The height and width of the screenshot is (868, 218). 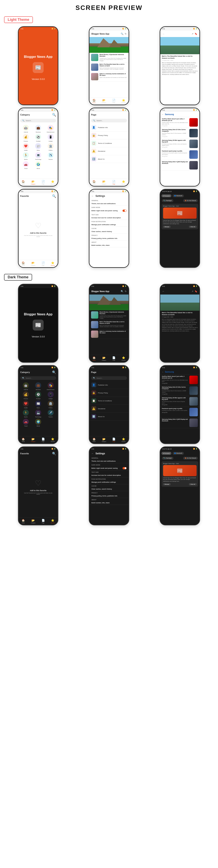 What do you see at coordinates (178, 196) in the screenshot?
I see `bluetooth-chip: 🔵 Bluetooth` at bounding box center [178, 196].